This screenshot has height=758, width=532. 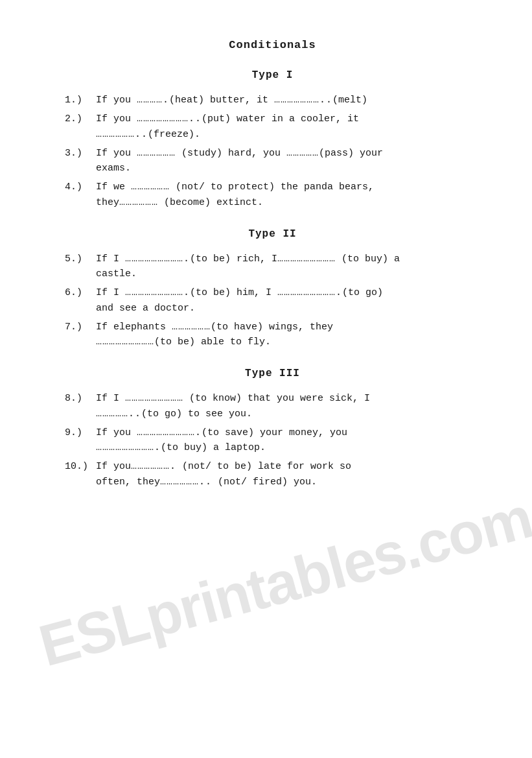 I want to click on item-number: 5.), so click(x=80, y=267).